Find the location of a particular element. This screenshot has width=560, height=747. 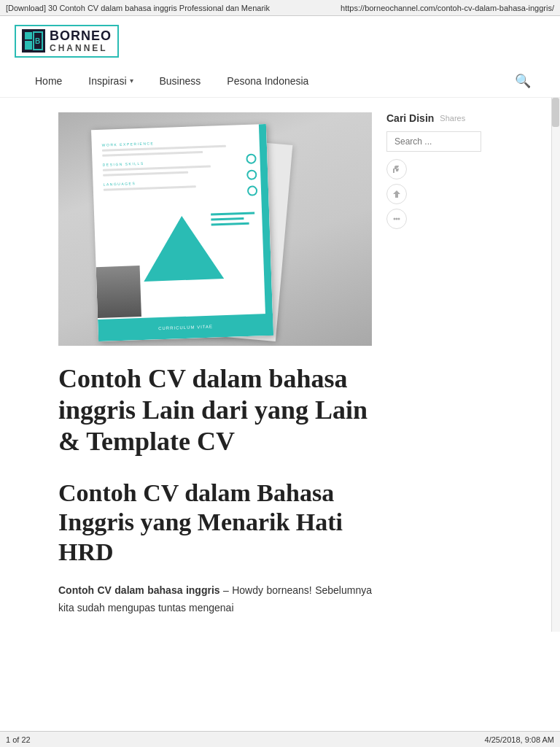

article-intro-bold: Contoh CV dalam bahasa inggris is located at coordinates (139, 590).